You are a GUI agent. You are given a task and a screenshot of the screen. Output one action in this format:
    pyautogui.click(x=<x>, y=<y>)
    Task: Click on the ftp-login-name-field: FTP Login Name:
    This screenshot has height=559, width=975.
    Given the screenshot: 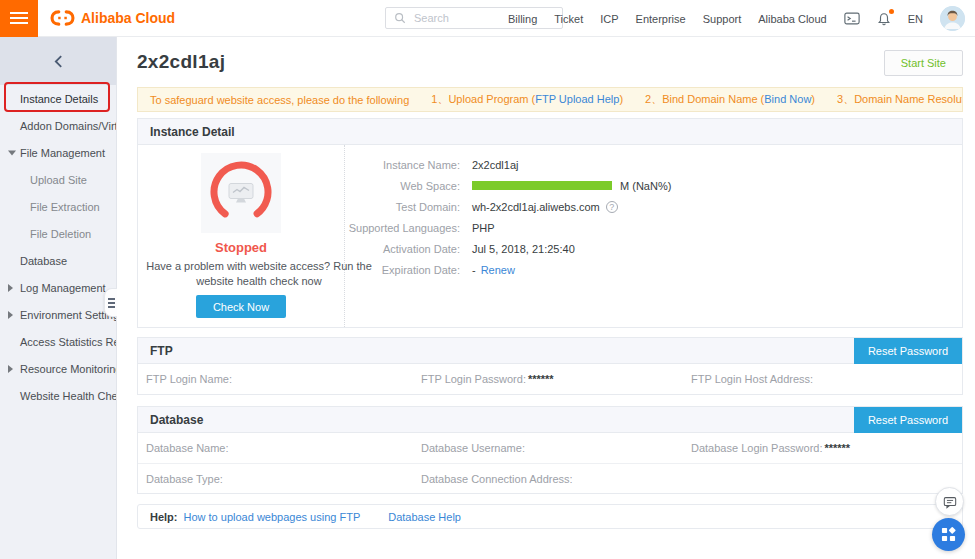 What is the action you would take?
    pyautogui.click(x=284, y=379)
    